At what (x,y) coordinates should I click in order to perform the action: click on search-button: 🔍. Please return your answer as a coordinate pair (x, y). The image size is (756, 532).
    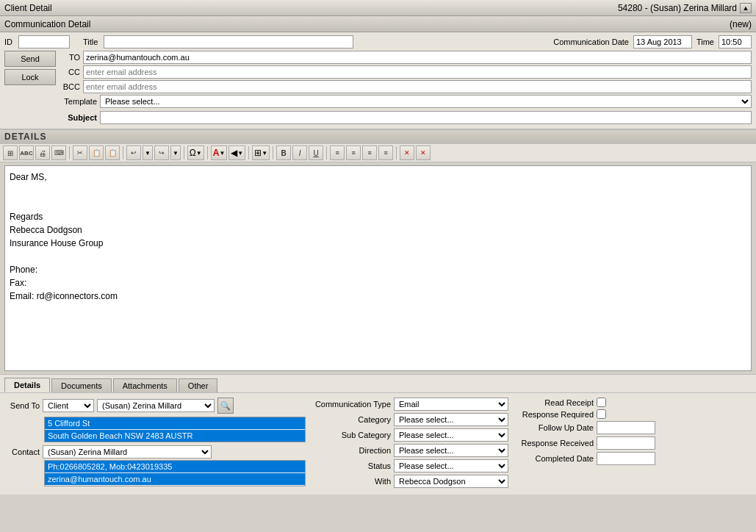
    Looking at the image, I should click on (226, 406).